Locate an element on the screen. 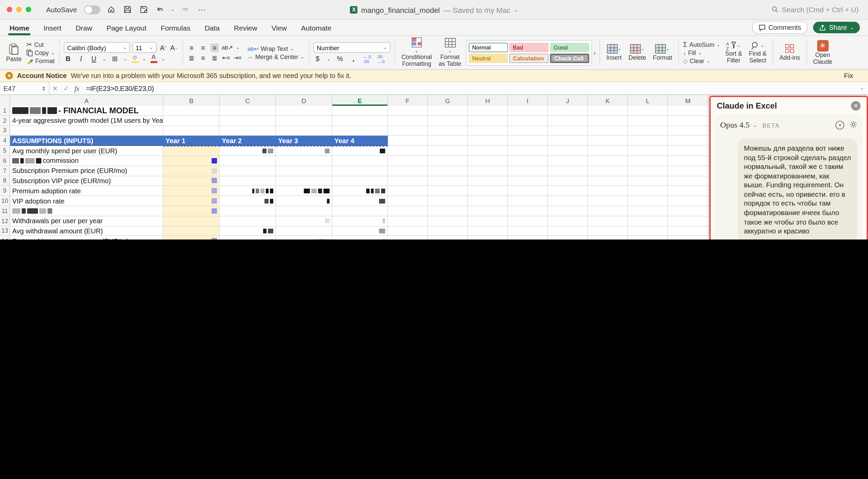  cell-F7 is located at coordinates (408, 171).